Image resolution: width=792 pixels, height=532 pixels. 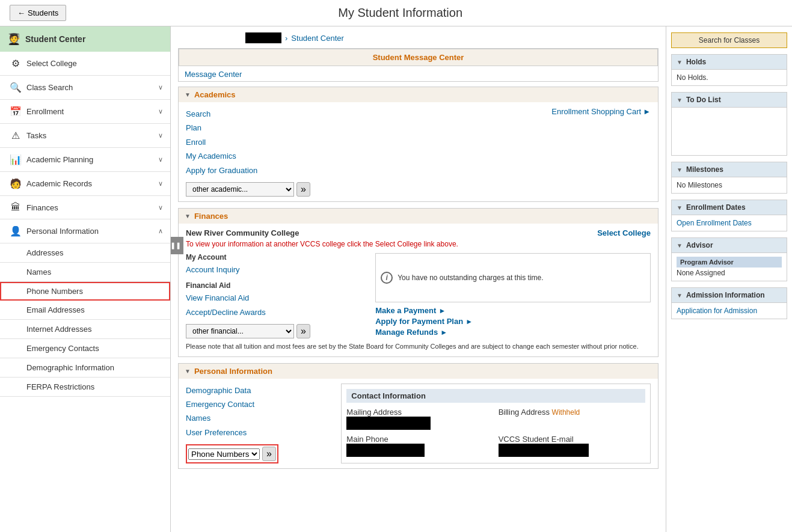 What do you see at coordinates (407, 332) in the screenshot?
I see `manage-refunds-link: Manage Refunds` at bounding box center [407, 332].